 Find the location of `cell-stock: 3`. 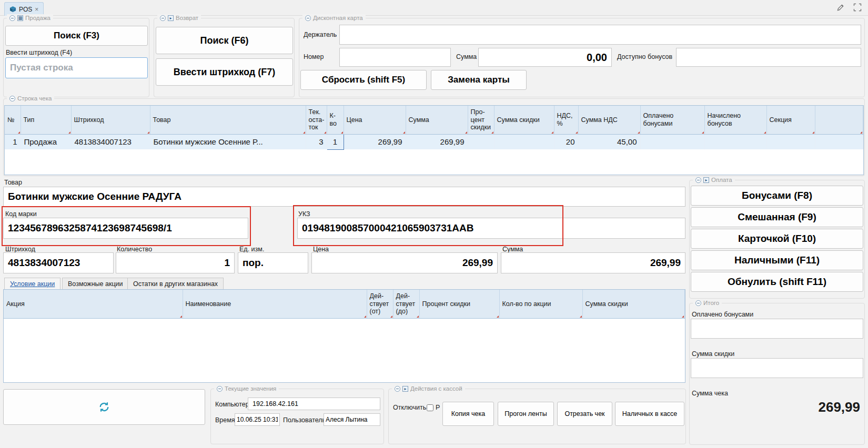

cell-stock: 3 is located at coordinates (316, 142).